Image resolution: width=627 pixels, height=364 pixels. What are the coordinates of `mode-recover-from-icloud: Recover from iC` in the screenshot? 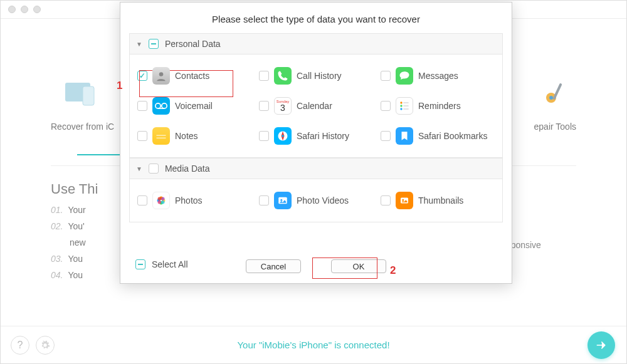 It's located at (83, 103).